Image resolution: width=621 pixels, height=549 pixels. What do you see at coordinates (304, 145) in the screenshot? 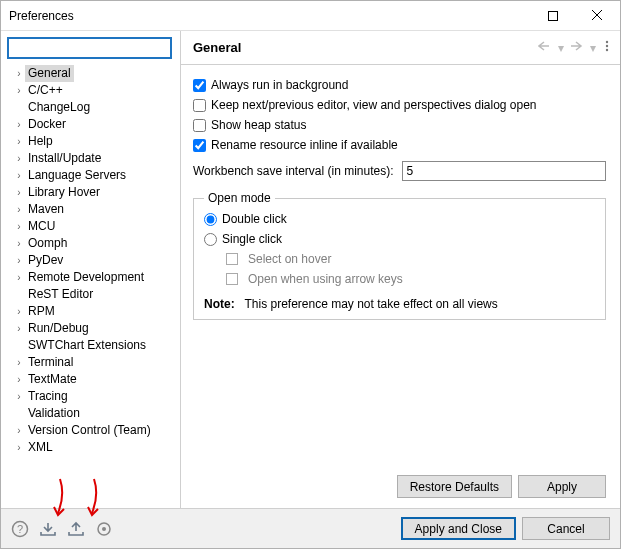
I see `rename-inline-label: Rename resource inline if available` at bounding box center [304, 145].